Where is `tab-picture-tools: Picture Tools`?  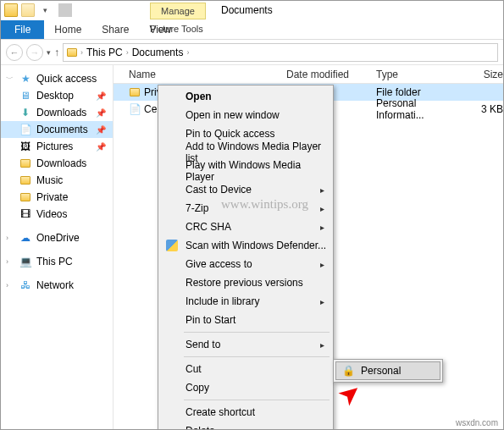 tab-picture-tools: Picture Tools is located at coordinates (176, 29).